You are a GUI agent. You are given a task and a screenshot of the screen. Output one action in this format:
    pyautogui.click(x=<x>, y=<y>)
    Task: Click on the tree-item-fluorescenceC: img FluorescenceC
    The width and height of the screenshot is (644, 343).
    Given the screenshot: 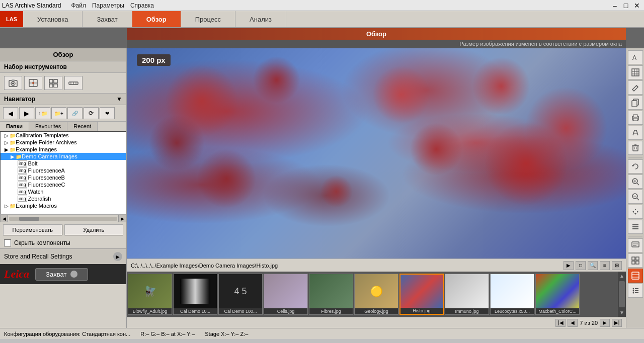 What is the action you would take?
    pyautogui.click(x=63, y=185)
    